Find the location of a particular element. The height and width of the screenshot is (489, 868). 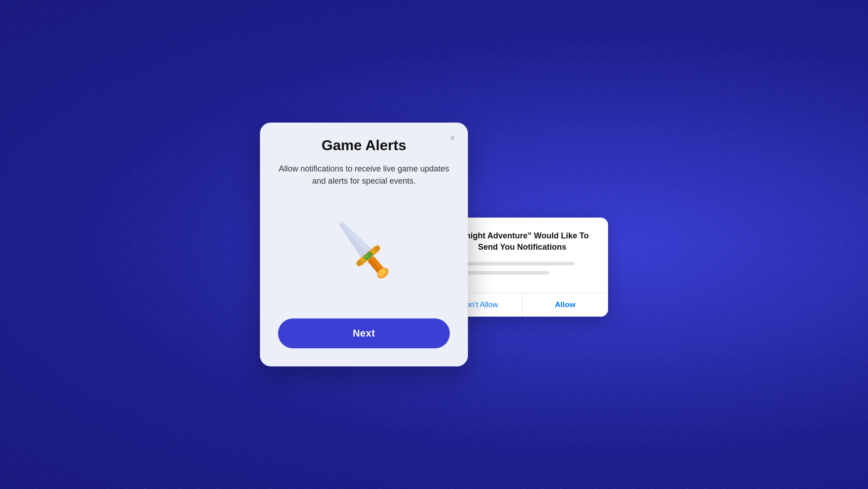

next-button-label: Next is located at coordinates (364, 333).